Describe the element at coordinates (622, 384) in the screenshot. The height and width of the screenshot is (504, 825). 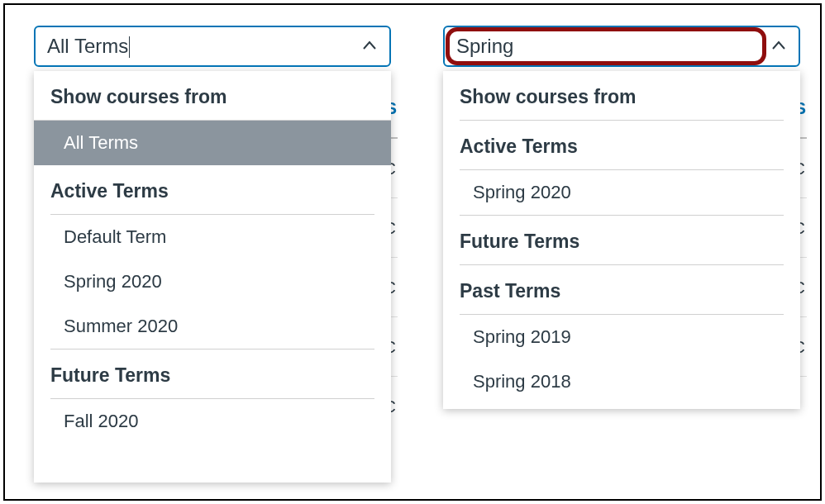
I see `dropdown-option: Spring 2018` at that location.